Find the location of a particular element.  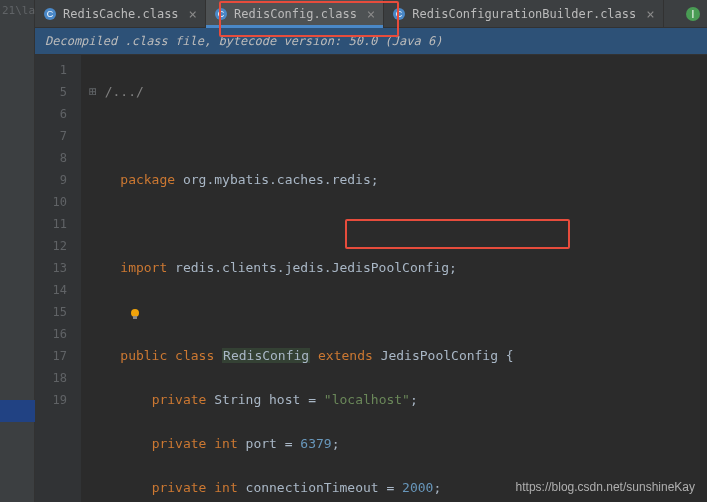

code-line: ⊞ /.../ is located at coordinates (398, 92).